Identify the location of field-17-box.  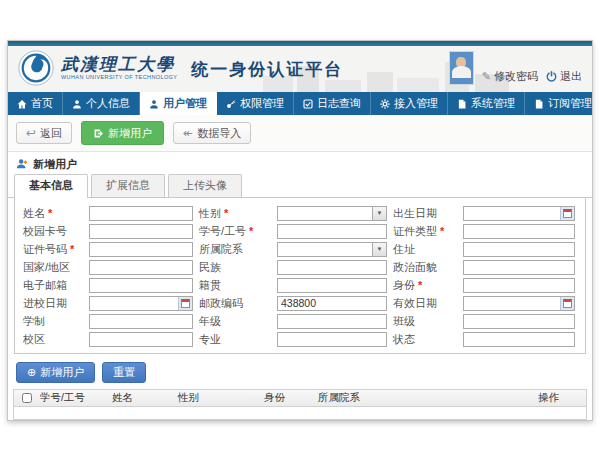
(519, 304).